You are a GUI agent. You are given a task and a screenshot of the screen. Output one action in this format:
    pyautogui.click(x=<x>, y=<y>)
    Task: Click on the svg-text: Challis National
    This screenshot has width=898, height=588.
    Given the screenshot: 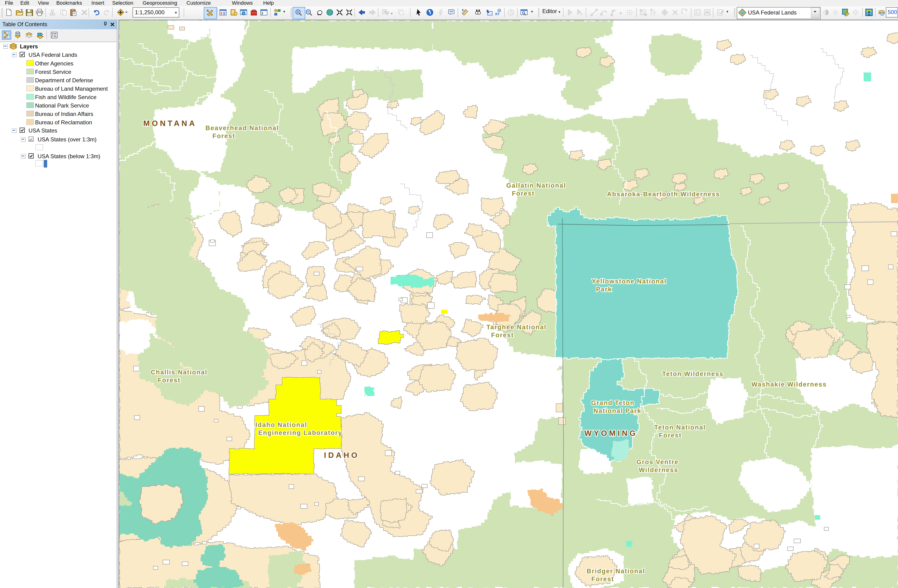 What is the action you would take?
    pyautogui.click(x=179, y=372)
    